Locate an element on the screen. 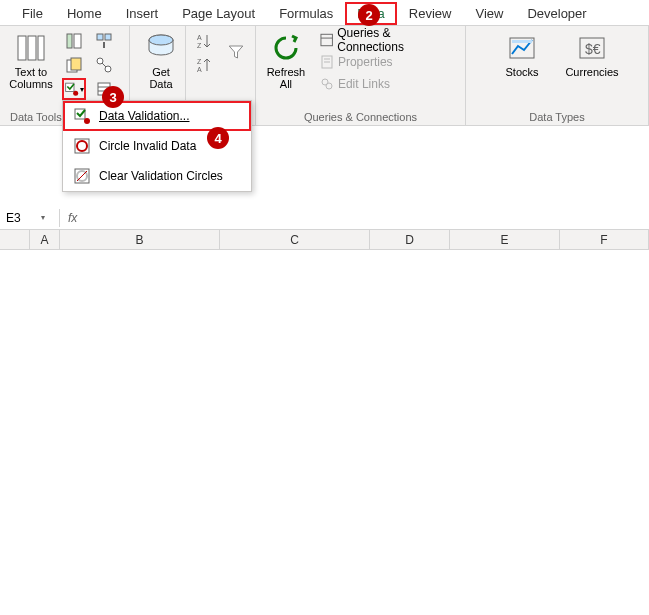  col-head-a: A is located at coordinates (45, 240).